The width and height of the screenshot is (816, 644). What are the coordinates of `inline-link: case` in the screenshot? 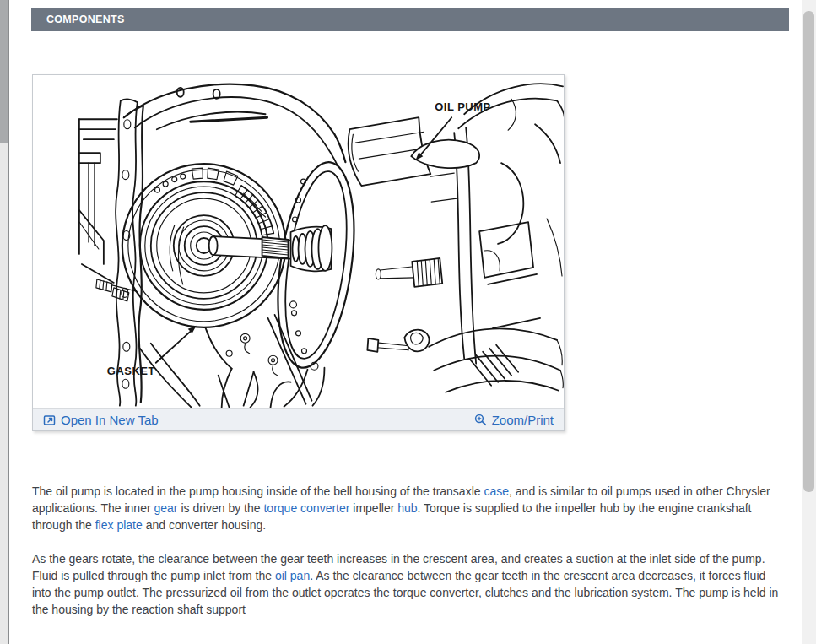 It's located at (496, 491).